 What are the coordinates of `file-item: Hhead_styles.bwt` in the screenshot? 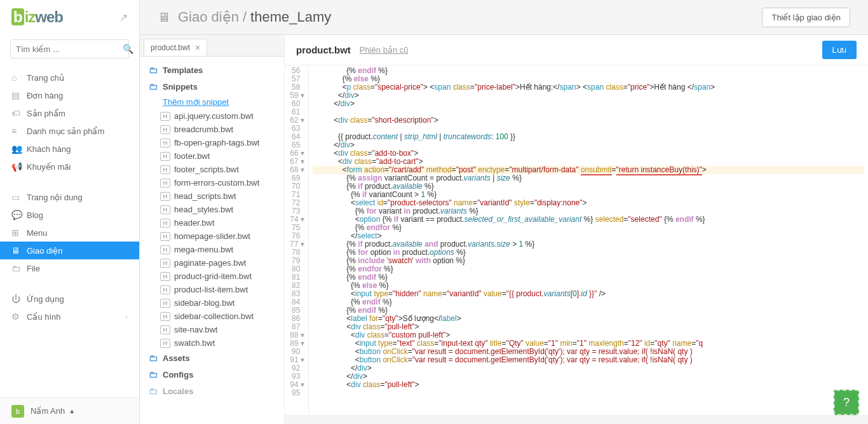 It's located at (212, 210).